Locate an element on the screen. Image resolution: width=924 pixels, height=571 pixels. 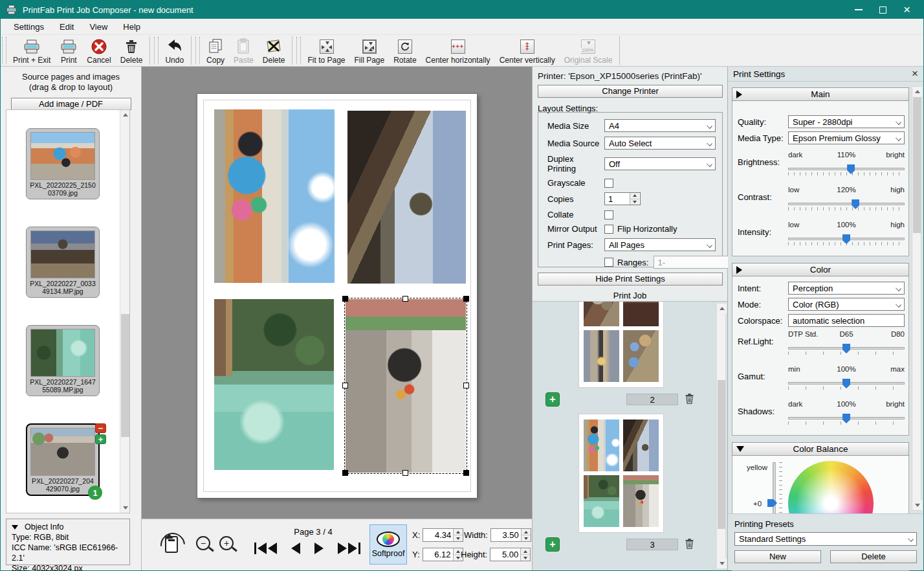
job-page-3-thumbnail is located at coordinates (621, 473).